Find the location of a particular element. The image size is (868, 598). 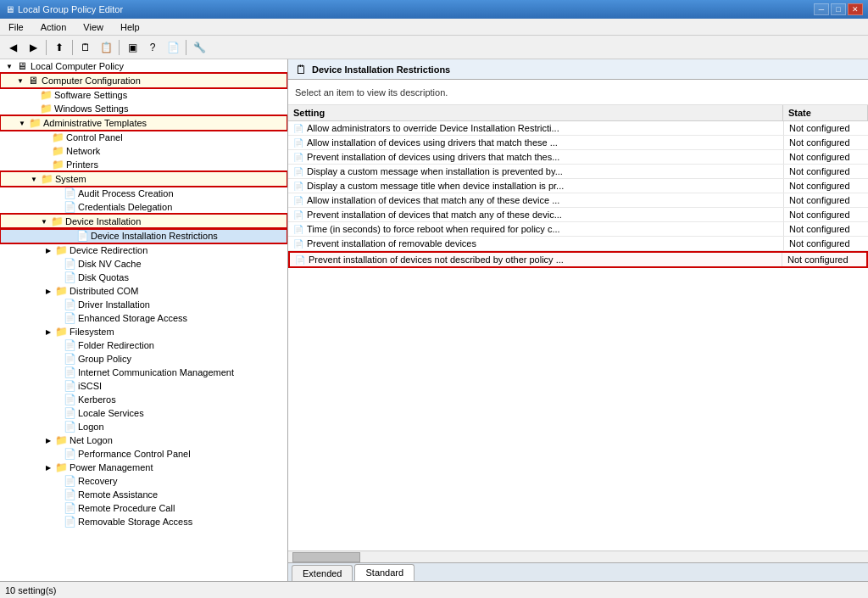

table-row: 📄 Allow installation of devices that mat… is located at coordinates (578, 200).